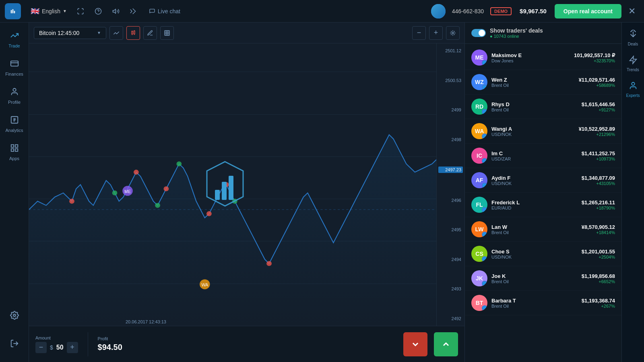 This screenshot has height=362, width=644. What do you see at coordinates (167, 33) in the screenshot?
I see `chart-grid-button` at bounding box center [167, 33].